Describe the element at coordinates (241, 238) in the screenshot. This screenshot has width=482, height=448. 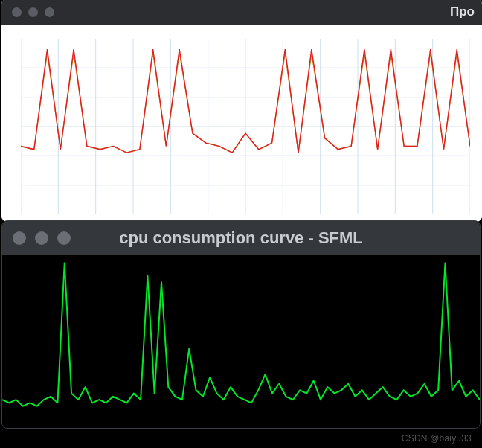
I see `titlebar-sfml: cpu consumption curve - SFML` at that location.